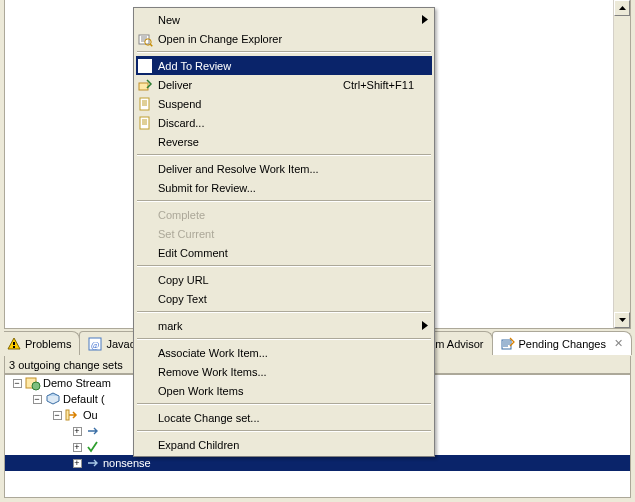 The image size is (635, 502). I want to click on check-icon, so click(145, 66).